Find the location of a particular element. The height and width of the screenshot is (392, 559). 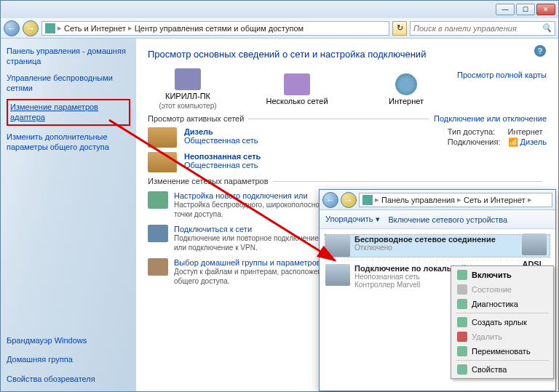

wireless-adapter-icon is located at coordinates (338, 246).